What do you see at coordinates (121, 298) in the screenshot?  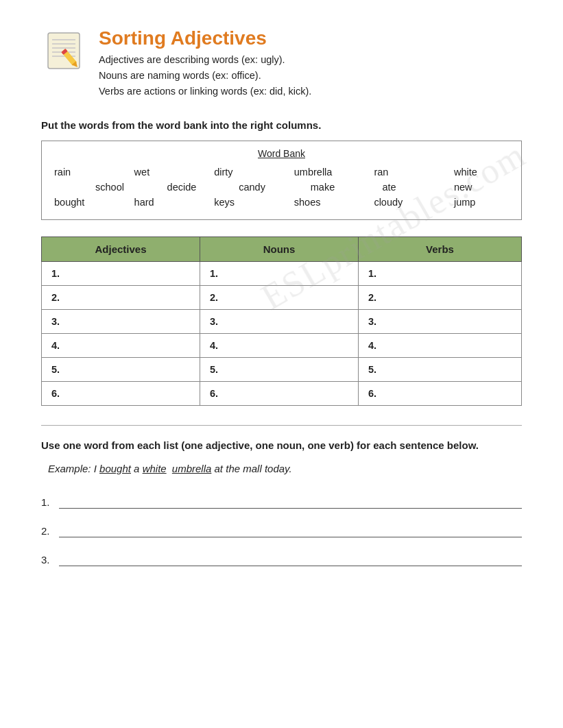 I see `adj-cell-2: 2.` at bounding box center [121, 298].